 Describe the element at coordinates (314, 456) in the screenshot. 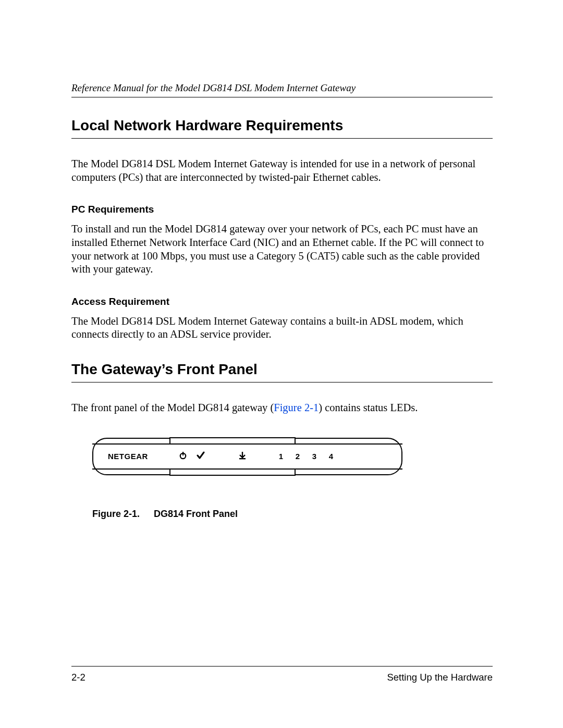

I see `port-3: 3` at that location.